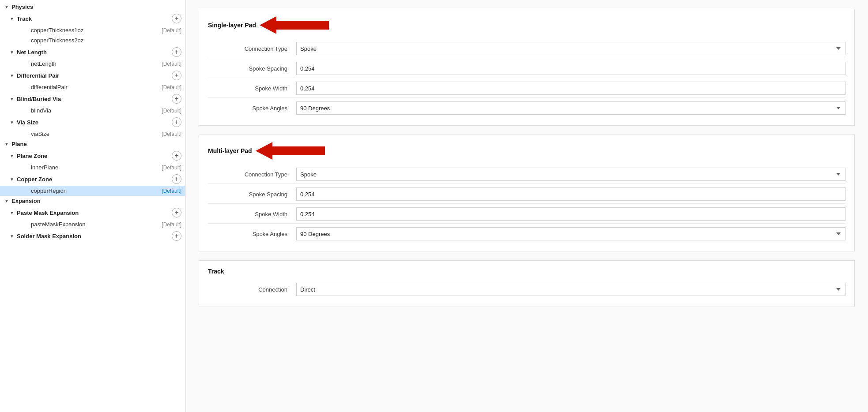  What do you see at coordinates (527, 49) in the screenshot?
I see `single-layer-connection-type-row: Connection Type Spoke Direct None` at bounding box center [527, 49].